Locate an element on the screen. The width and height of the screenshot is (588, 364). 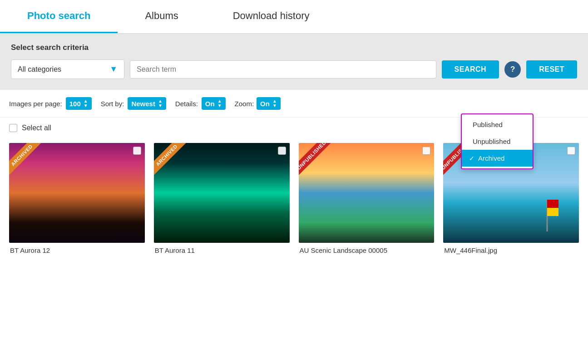
zoom-group: Zoom: On ▲▼ is located at coordinates (258, 103).